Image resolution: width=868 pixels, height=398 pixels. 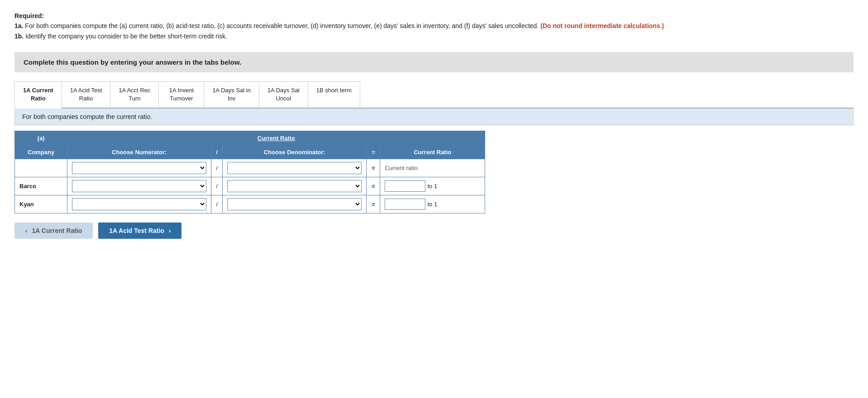 I want to click on prev-button-label: 1A Current Ratio, so click(x=57, y=231).